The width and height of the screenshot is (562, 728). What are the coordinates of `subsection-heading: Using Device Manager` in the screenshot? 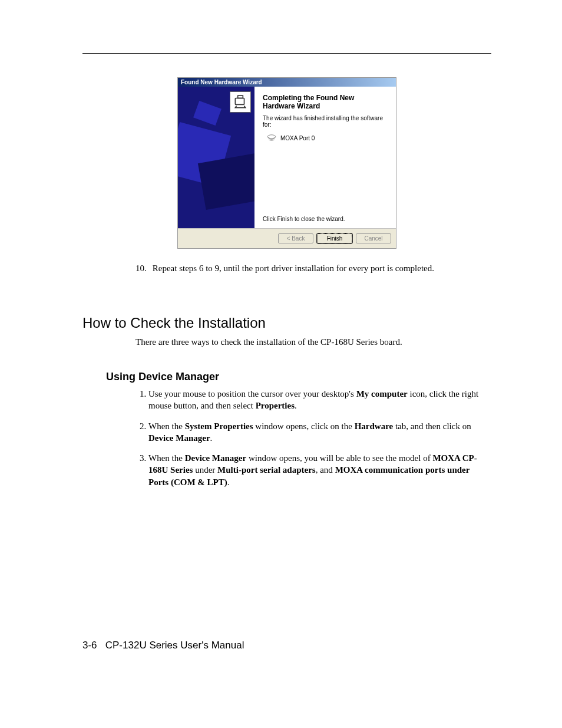 It's located at (299, 377).